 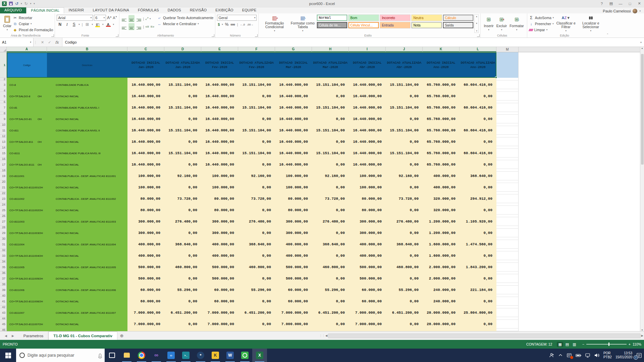 I want to click on row-number-40: 40, so click(x=3, y=296).